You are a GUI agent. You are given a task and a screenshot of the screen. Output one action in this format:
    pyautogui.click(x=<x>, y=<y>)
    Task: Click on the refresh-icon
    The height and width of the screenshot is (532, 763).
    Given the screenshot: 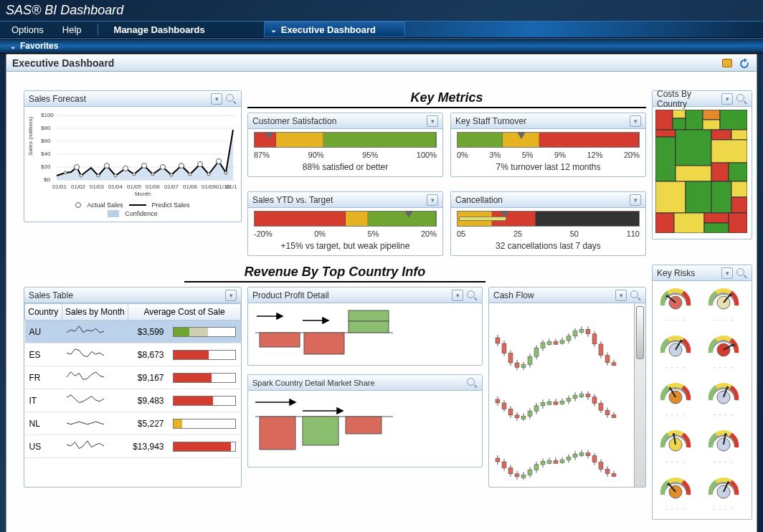 What is the action you would take?
    pyautogui.click(x=744, y=63)
    